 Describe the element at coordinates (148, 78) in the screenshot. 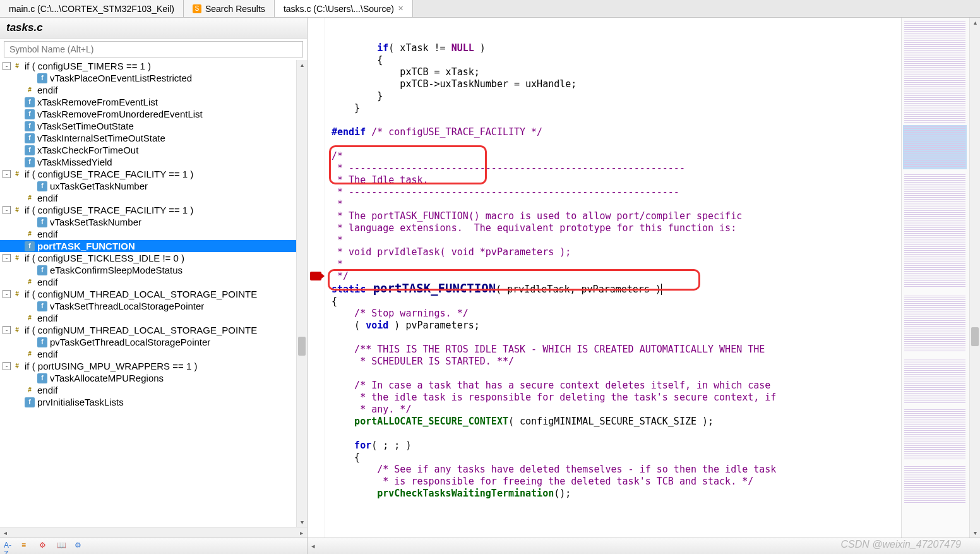

I see `symbol-item-1: fvTaskPlaceOnEventListRestricted` at that location.